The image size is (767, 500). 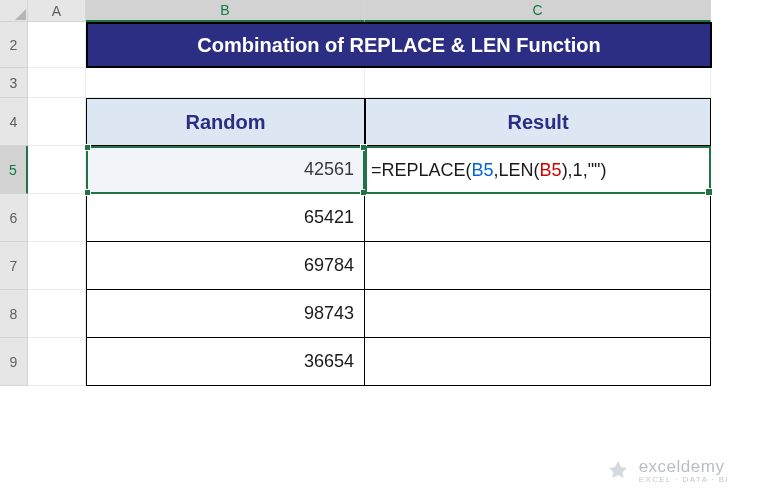 What do you see at coordinates (57, 83) in the screenshot?
I see `cell-a3` at bounding box center [57, 83].